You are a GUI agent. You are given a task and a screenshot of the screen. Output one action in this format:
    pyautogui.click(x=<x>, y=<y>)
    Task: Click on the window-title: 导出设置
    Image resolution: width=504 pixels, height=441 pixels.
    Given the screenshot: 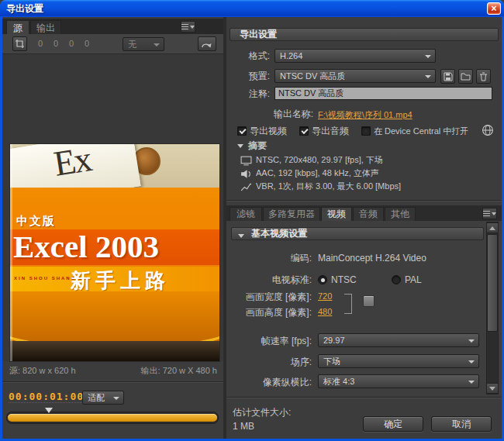 What is the action you would take?
    pyautogui.click(x=25, y=9)
    